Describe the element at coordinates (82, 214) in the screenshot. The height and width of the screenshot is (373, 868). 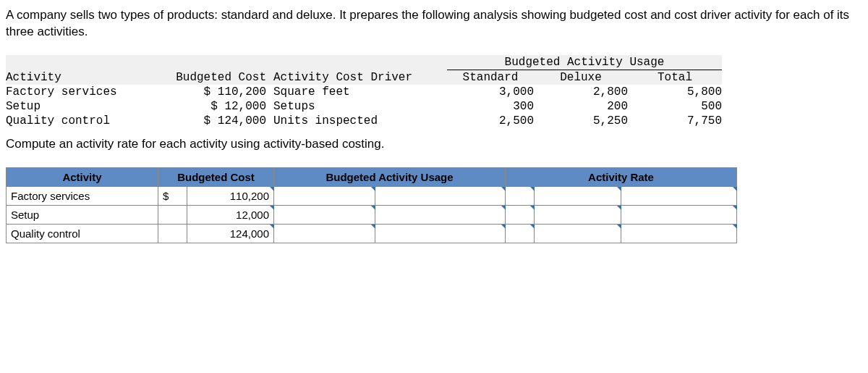
I see `answer-activity-cell: Setup` at that location.